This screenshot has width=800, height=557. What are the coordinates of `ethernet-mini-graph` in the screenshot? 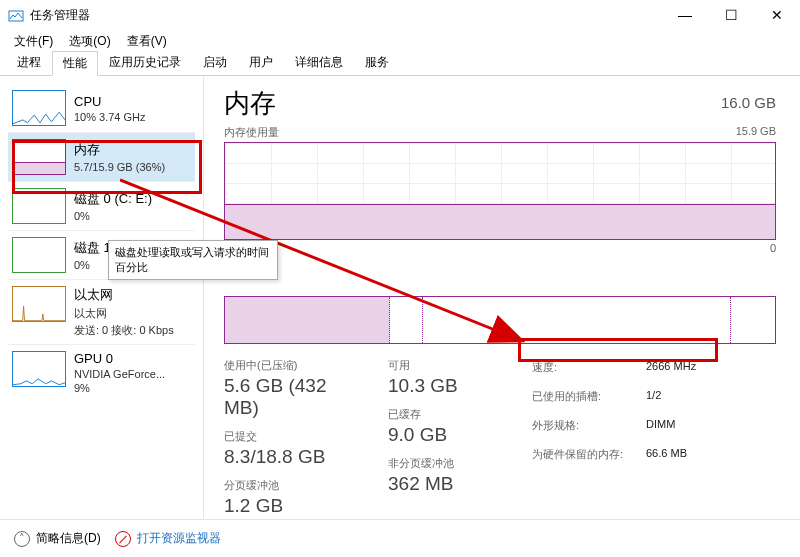 It's located at (39, 304).